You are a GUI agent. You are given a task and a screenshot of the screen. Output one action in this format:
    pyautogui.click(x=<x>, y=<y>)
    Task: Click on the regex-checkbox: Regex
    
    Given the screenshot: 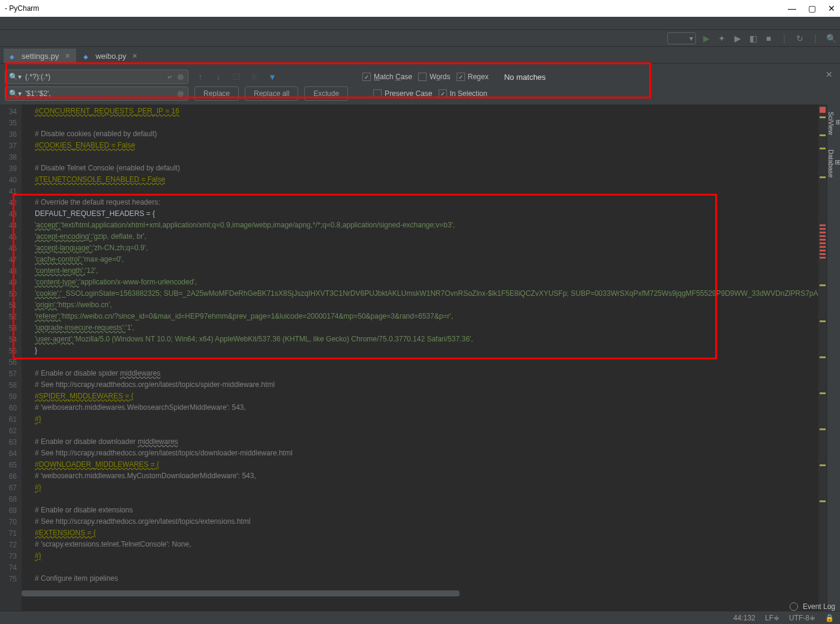 What is the action you would take?
    pyautogui.click(x=473, y=77)
    